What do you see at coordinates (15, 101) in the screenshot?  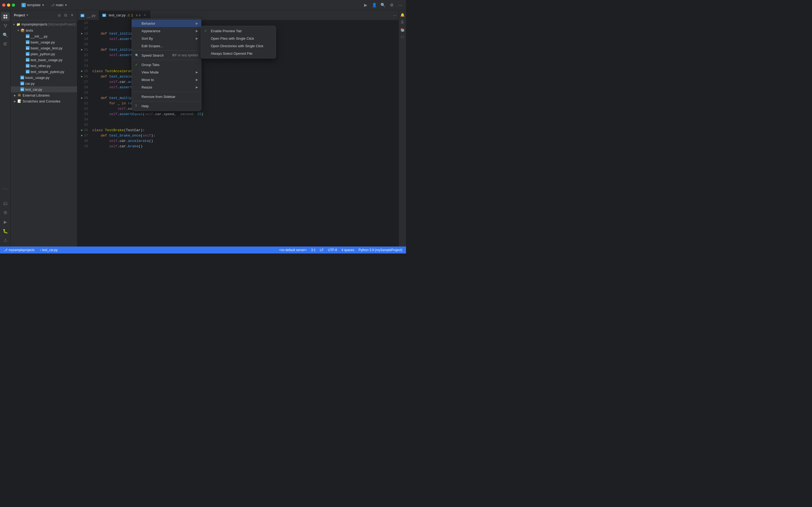 I see `tree-arrow-scratches: ▶` at bounding box center [15, 101].